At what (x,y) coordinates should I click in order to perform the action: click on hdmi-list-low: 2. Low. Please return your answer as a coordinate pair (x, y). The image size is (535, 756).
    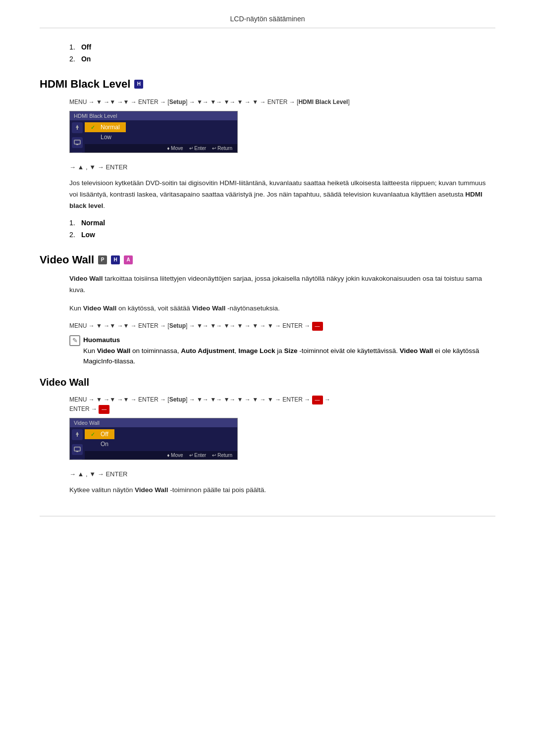
    Looking at the image, I should click on (282, 235).